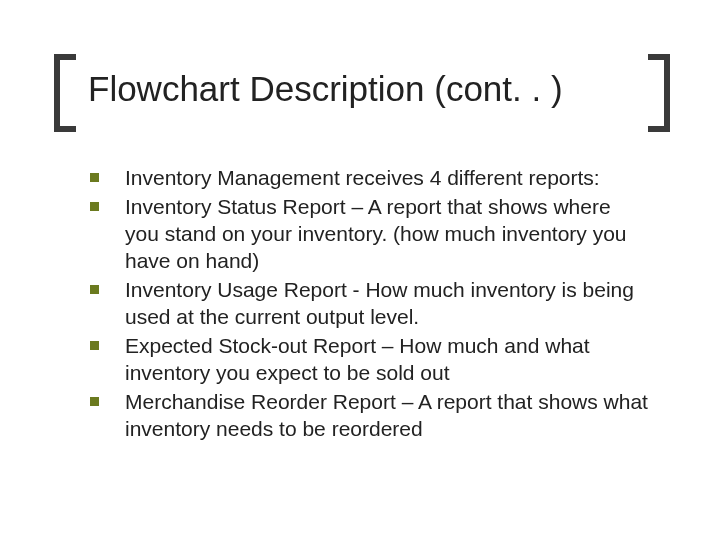  What do you see at coordinates (370, 303) in the screenshot?
I see `list-item: Inventory Usage Report - How much invent…` at bounding box center [370, 303].